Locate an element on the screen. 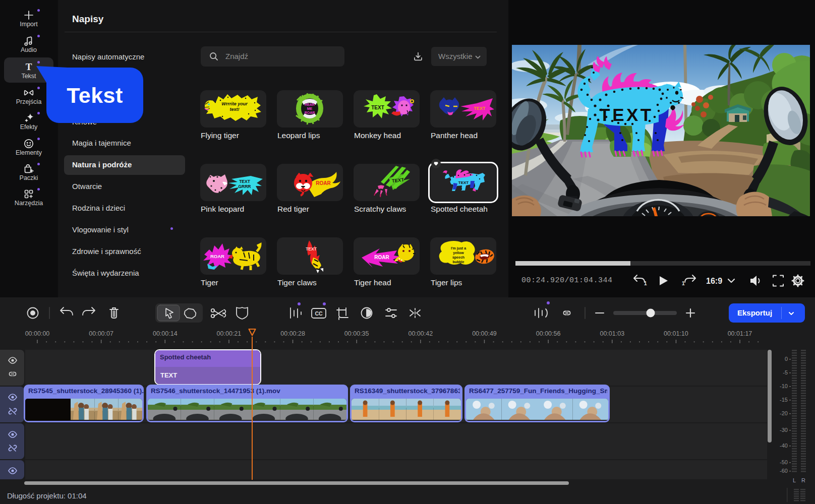 The height and width of the screenshot is (504, 815). svg-text: R is located at coordinates (803, 480).